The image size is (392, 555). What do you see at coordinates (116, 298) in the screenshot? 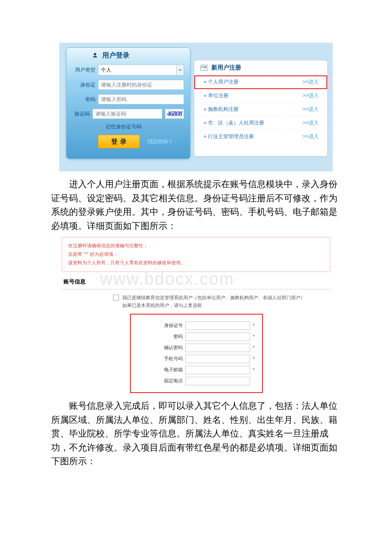
I see `existing-user-checkbox` at bounding box center [116, 298].